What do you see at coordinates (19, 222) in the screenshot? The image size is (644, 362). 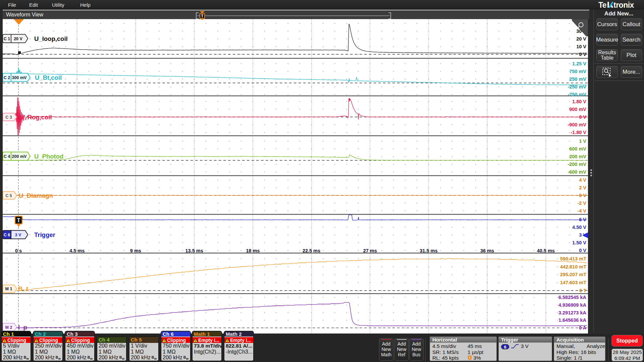 I see `trigger-flag: T` at bounding box center [19, 222].